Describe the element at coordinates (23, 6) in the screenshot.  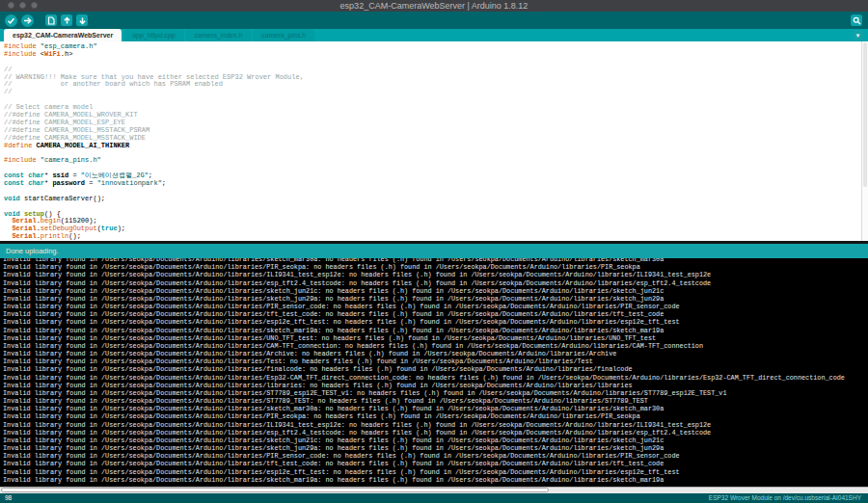
I see `minimize-window-button` at that location.